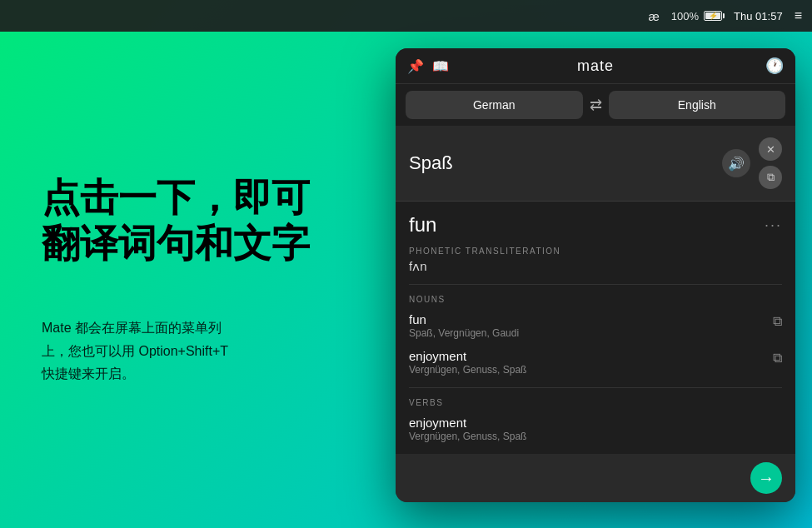  Describe the element at coordinates (771, 177) in the screenshot. I see `copy-icon: ⧉` at that location.